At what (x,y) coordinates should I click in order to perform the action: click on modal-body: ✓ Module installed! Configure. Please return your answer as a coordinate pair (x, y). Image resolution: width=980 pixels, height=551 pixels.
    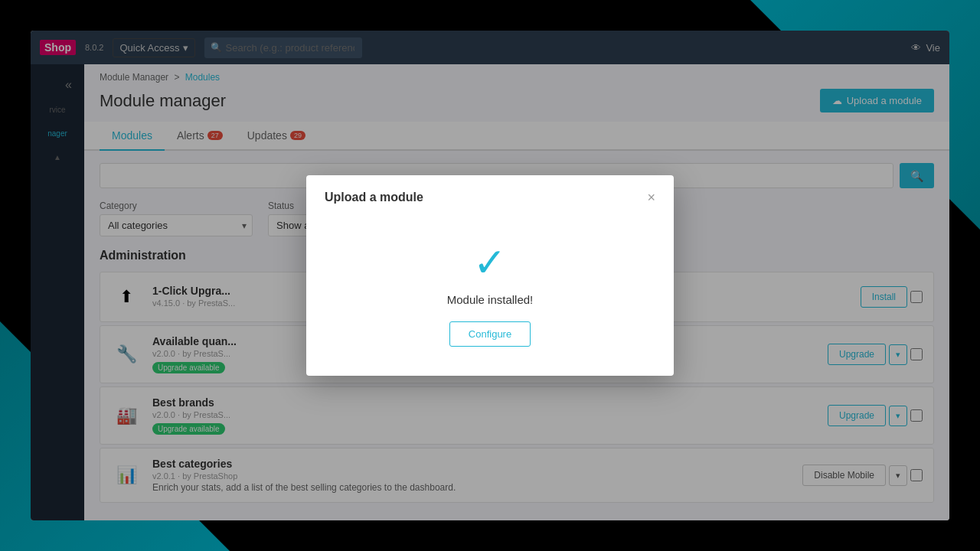
    Looking at the image, I should click on (490, 291).